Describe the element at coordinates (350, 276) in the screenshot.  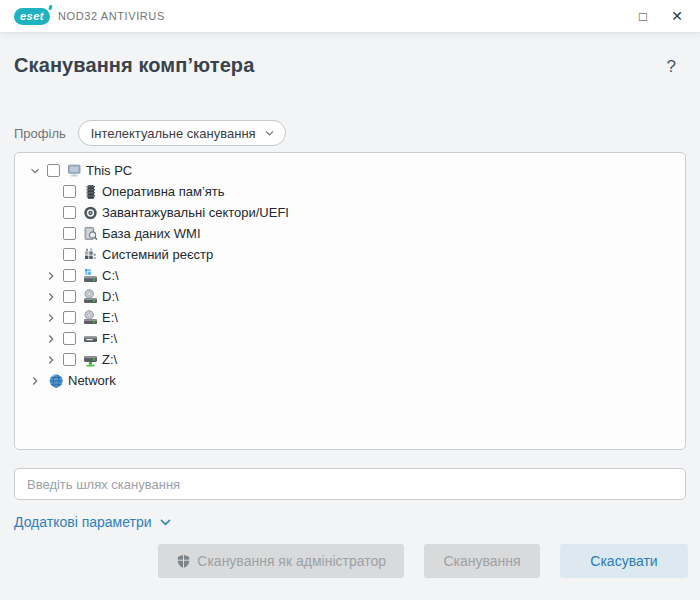
I see `tree-row-drive-c: C:\` at that location.